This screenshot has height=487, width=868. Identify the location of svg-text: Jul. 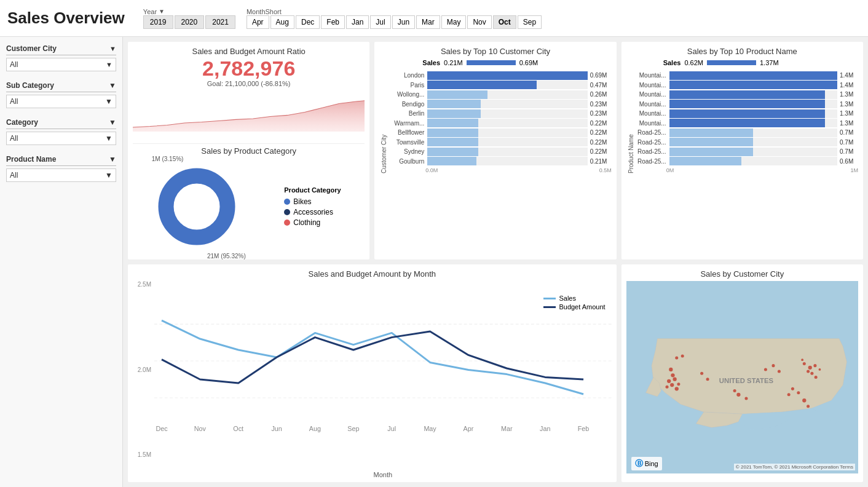
(392, 429).